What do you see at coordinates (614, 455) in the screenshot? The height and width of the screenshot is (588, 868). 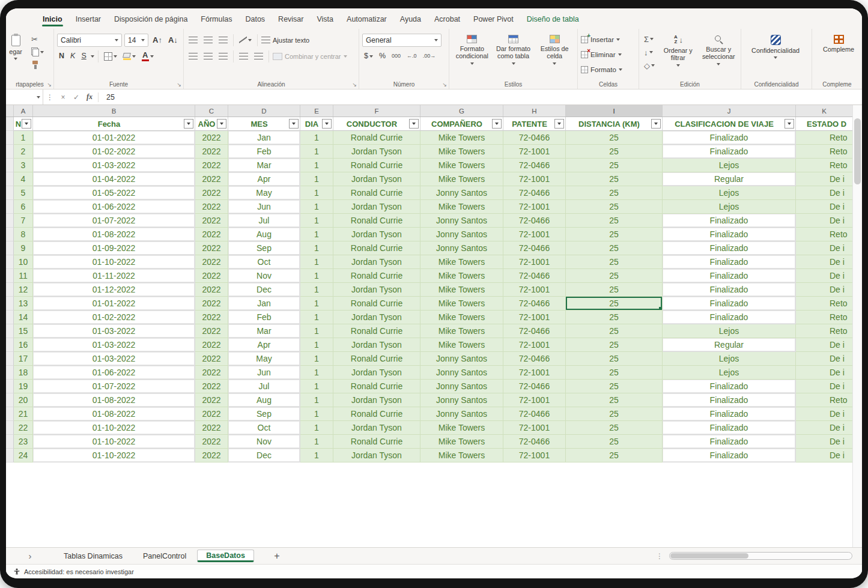 I see `cell-I24: 25` at bounding box center [614, 455].